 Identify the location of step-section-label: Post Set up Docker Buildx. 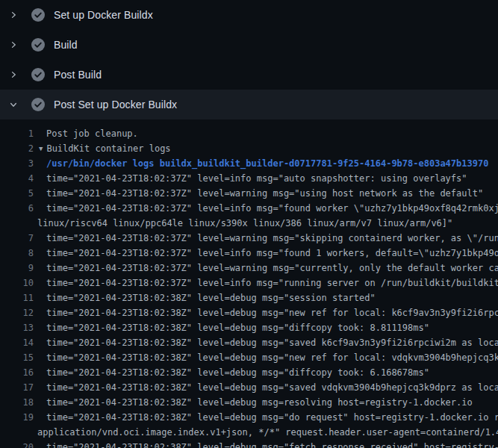
(115, 105).